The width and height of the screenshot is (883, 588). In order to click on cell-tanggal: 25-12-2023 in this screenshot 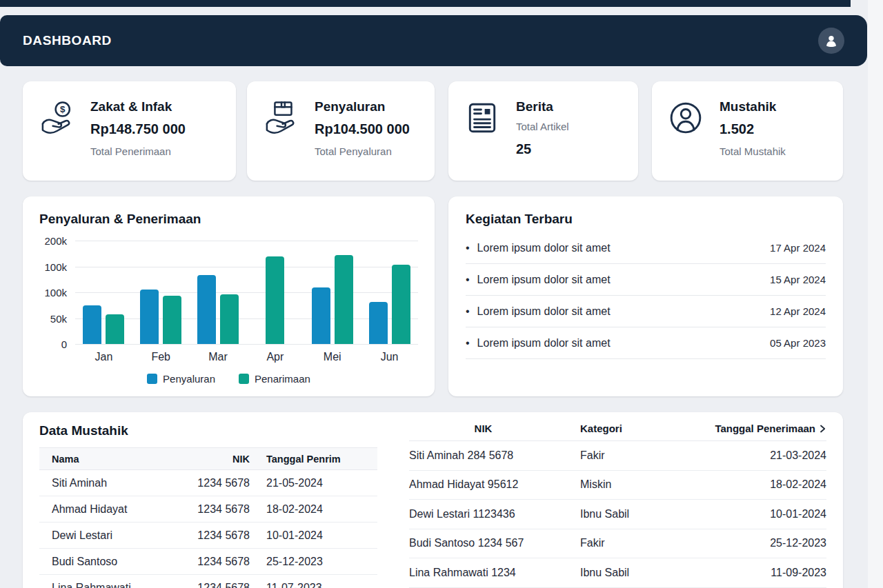, I will do `click(313, 562)`.